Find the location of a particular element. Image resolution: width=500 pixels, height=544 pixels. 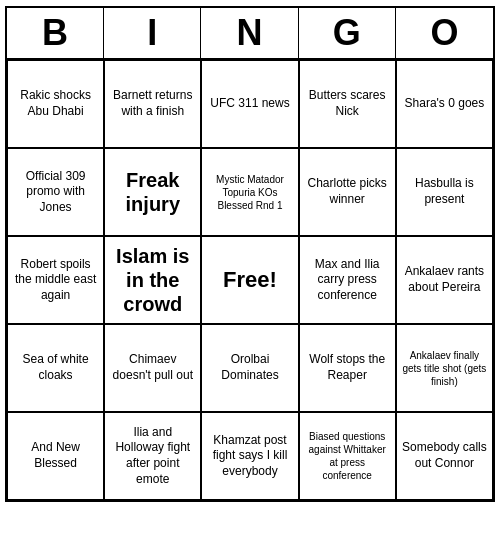

bingo-cell-19: Ankalaev finally gets title shot (gets f… is located at coordinates (444, 368).